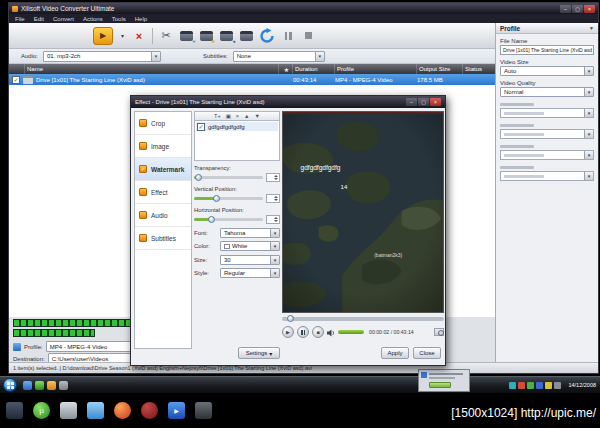 This screenshot has height=428, width=600. Describe the element at coordinates (143, 192) in the screenshot. I see `effect-enable-checkbox-icon` at that location.